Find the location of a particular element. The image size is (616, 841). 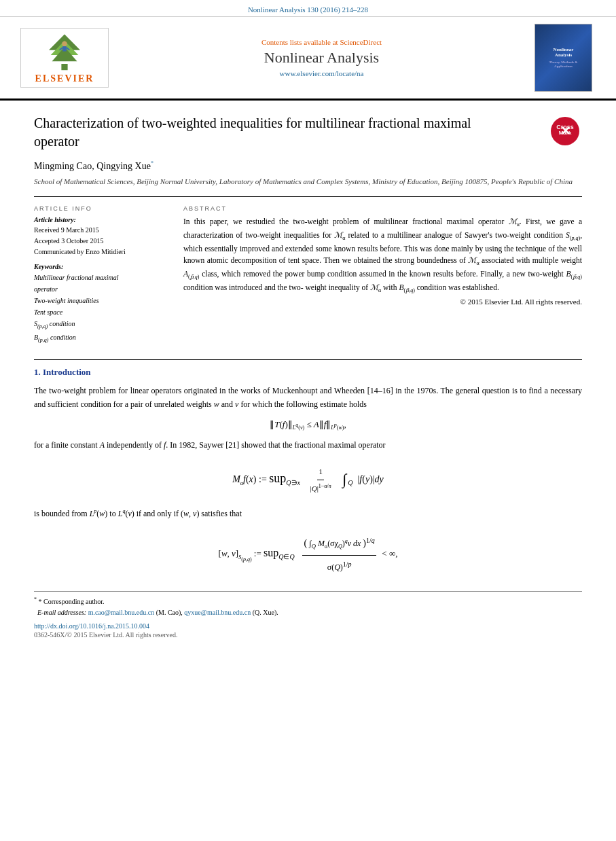

crossmark-icon: ✕ Cross Mark is located at coordinates (565, 131).